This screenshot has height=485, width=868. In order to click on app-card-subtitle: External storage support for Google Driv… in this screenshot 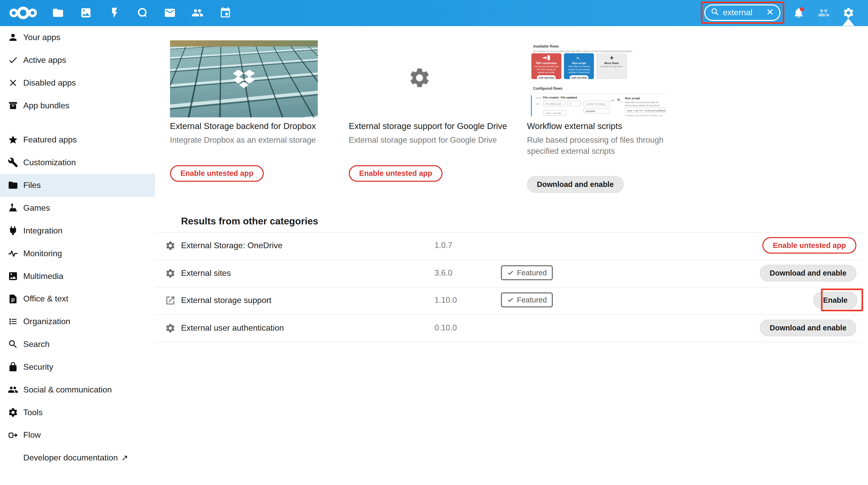, I will do `click(428, 140)`.